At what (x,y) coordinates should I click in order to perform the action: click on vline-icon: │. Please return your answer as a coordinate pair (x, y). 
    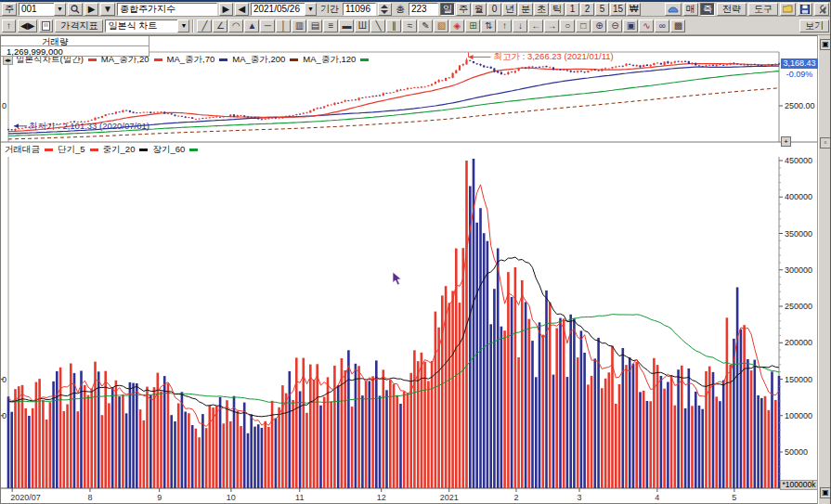
    Looking at the image, I should click on (283, 26).